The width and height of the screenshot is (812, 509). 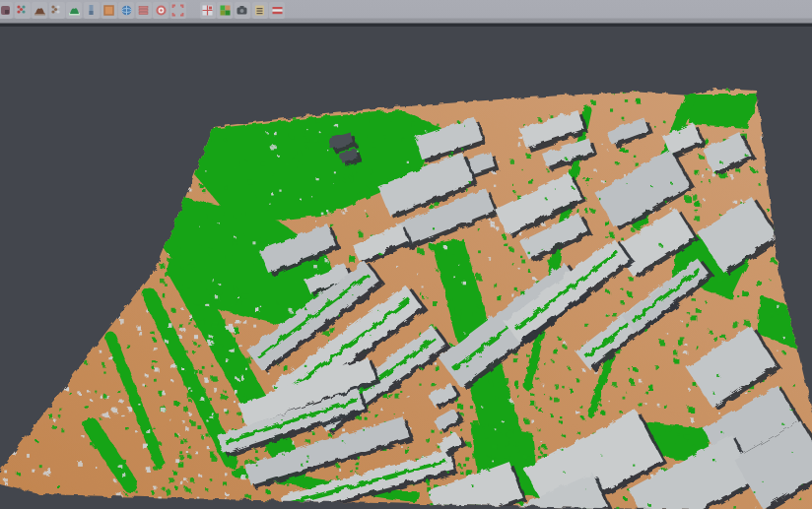 What do you see at coordinates (144, 10) in the screenshot?
I see `layers-icon` at bounding box center [144, 10].